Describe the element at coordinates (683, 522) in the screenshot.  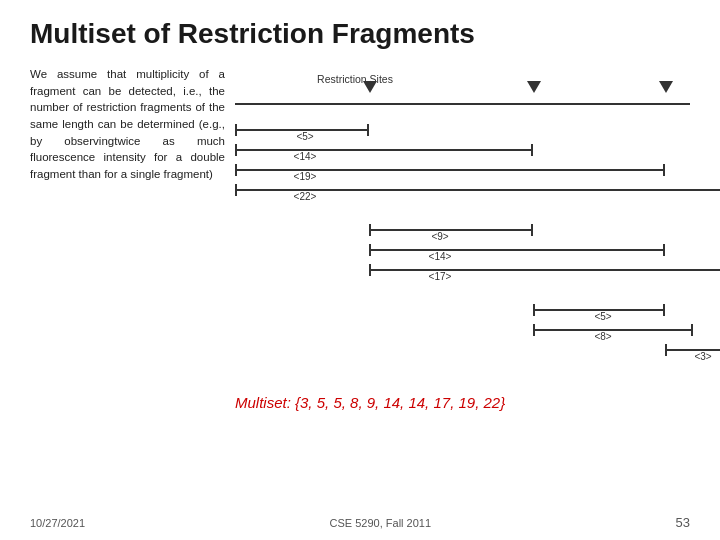
I see `footer-page: 53` at that location.